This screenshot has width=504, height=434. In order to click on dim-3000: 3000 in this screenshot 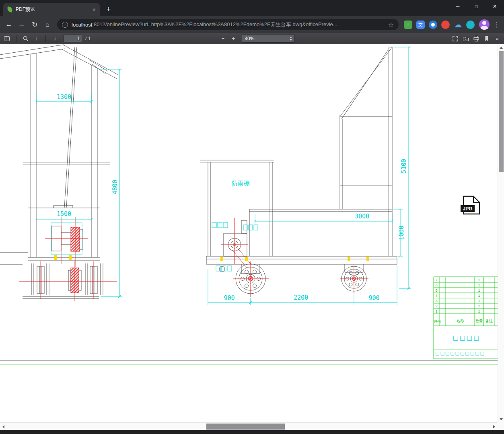, I will do `click(362, 216)`.